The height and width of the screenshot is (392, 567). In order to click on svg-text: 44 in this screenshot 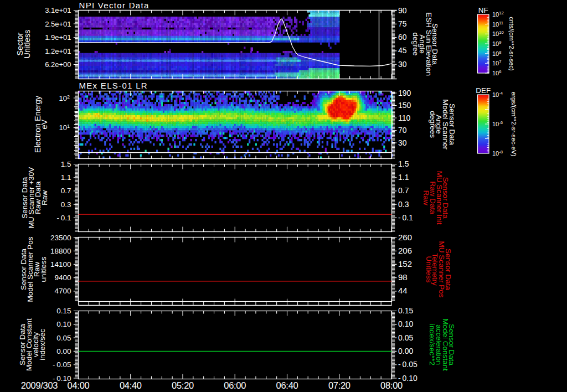, I will do `click(403, 290)`.